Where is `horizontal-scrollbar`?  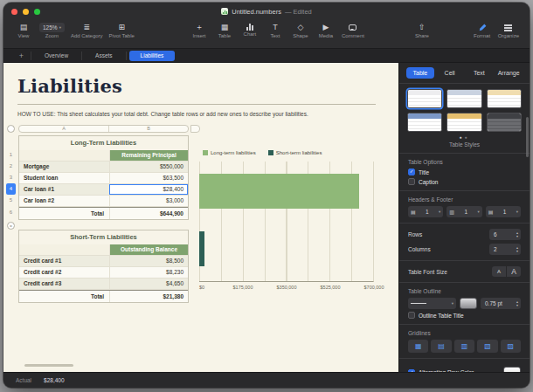 horizontal-scrollbar is located at coordinates (49, 365).